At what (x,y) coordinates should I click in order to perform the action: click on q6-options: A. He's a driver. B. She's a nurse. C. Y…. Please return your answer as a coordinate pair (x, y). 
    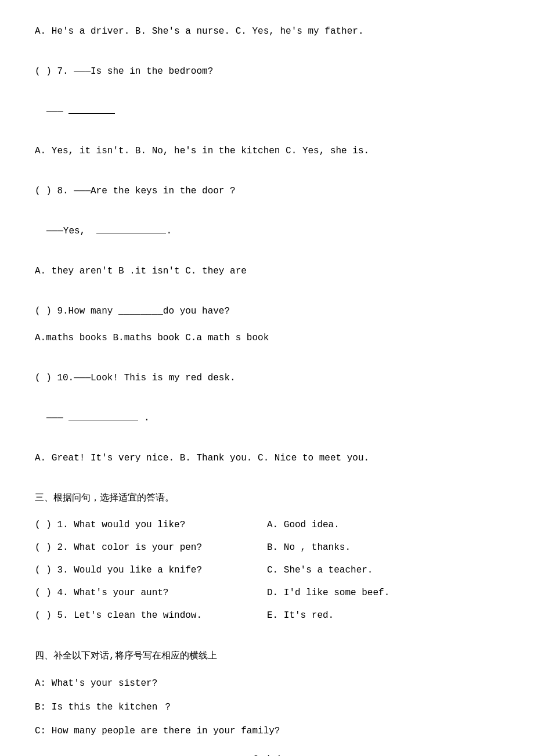
    Looking at the image, I should click on (267, 31).